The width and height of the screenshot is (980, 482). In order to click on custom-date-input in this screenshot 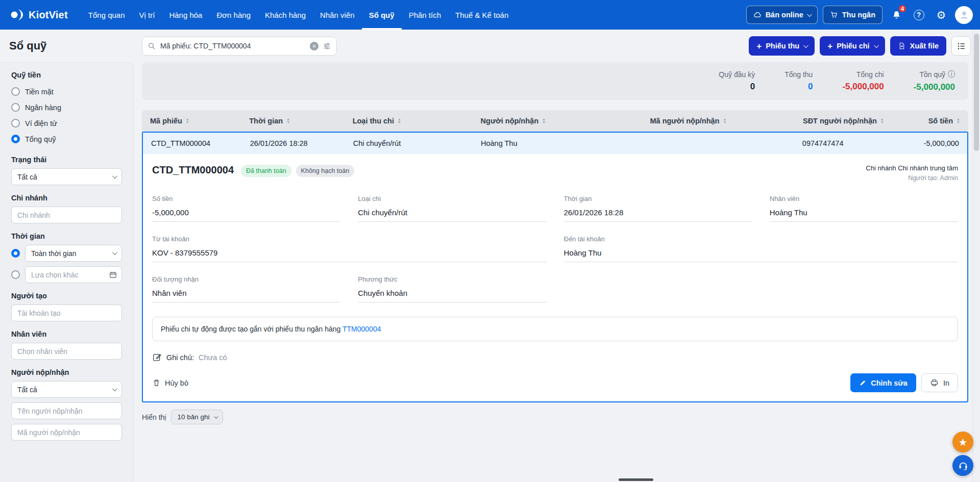, I will do `click(74, 274)`.